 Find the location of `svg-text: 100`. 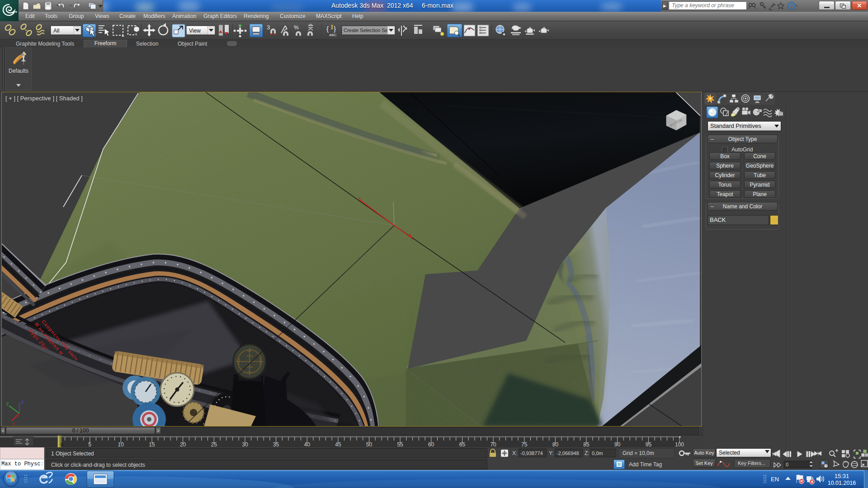

svg-text: 100 is located at coordinates (679, 445).